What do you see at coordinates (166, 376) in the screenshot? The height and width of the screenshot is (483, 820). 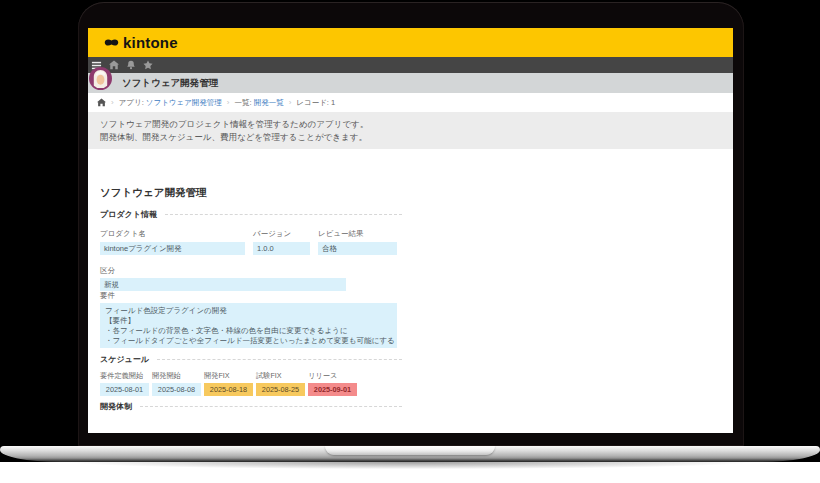 I see `dev-start-label: 開発開始` at bounding box center [166, 376].